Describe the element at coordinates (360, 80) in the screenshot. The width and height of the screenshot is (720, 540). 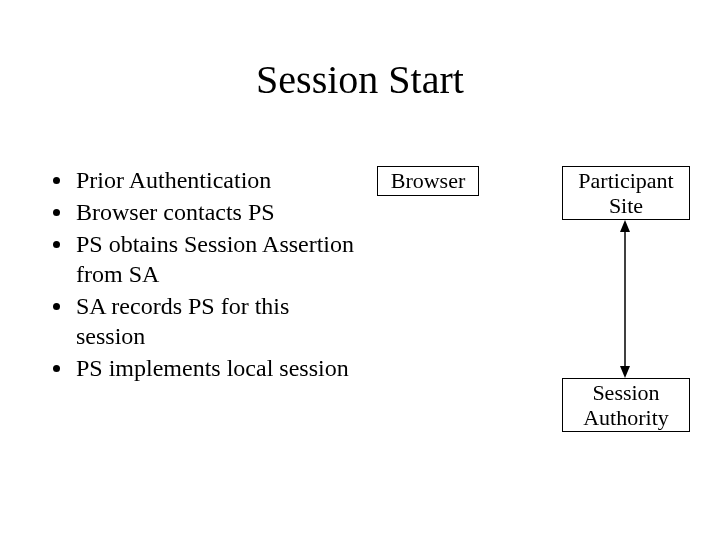
I see `slide-title: Session Start` at that location.